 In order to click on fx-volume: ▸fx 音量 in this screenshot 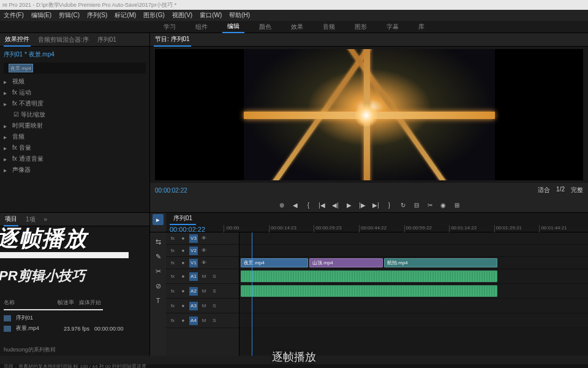, I will do `click(75, 148)`.